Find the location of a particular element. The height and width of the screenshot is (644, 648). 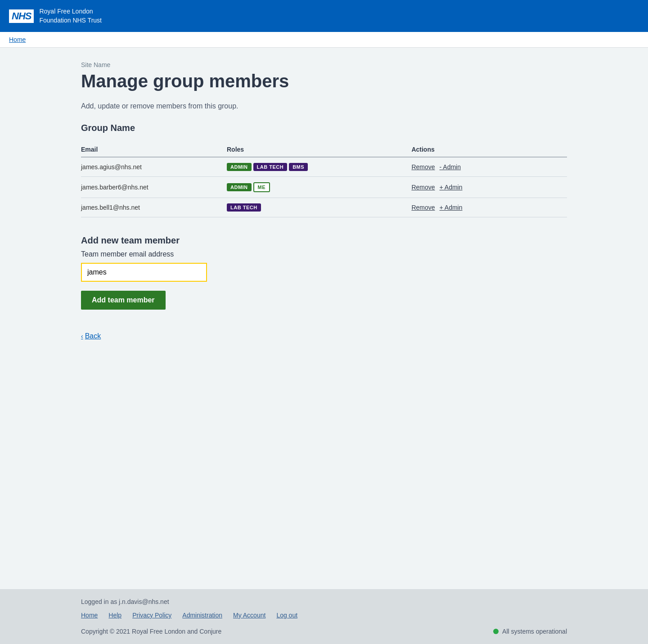

col-header-email: Email is located at coordinates (154, 149).